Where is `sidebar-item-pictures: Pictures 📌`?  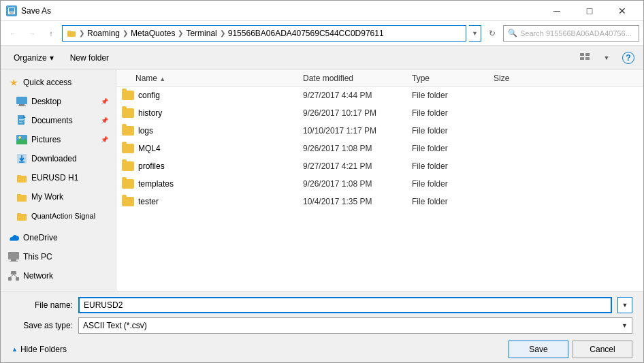
sidebar-item-pictures: Pictures 📌 is located at coordinates (59, 140).